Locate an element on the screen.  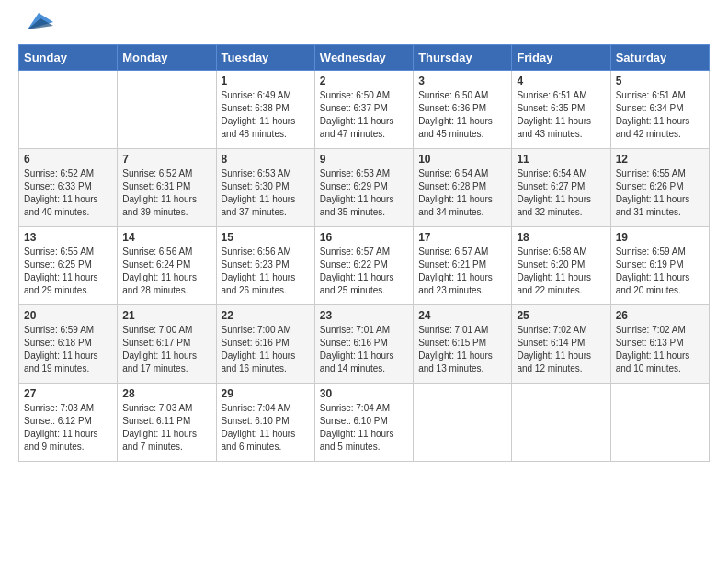
day-number: 26 is located at coordinates (660, 316).